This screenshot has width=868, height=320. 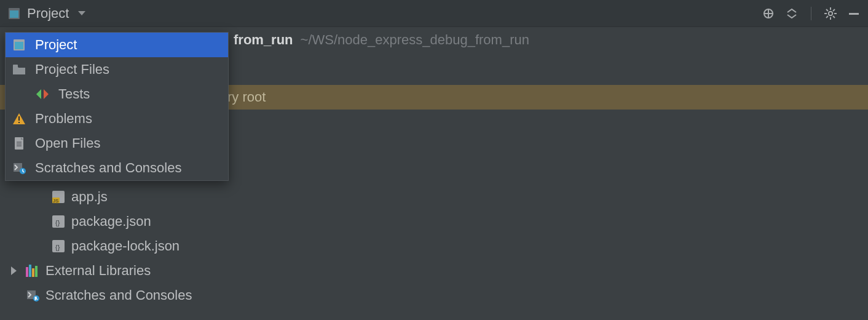 I want to click on view-switcher: Project, so click(x=48, y=14).